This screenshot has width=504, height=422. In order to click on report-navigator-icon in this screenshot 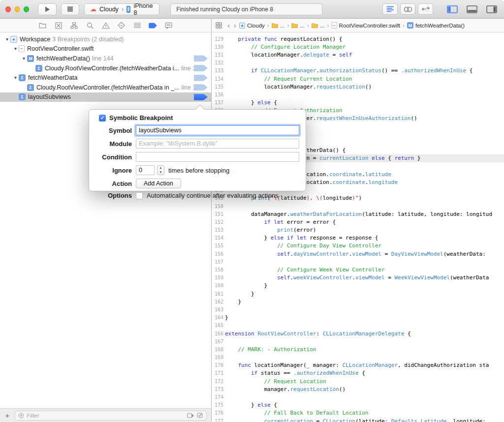, I will do `click(168, 26)`.